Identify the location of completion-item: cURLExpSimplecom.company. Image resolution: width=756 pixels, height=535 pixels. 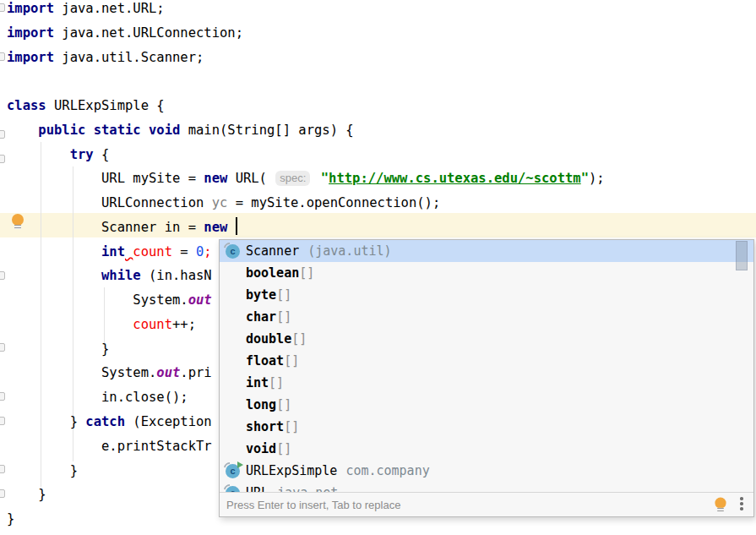
(487, 471).